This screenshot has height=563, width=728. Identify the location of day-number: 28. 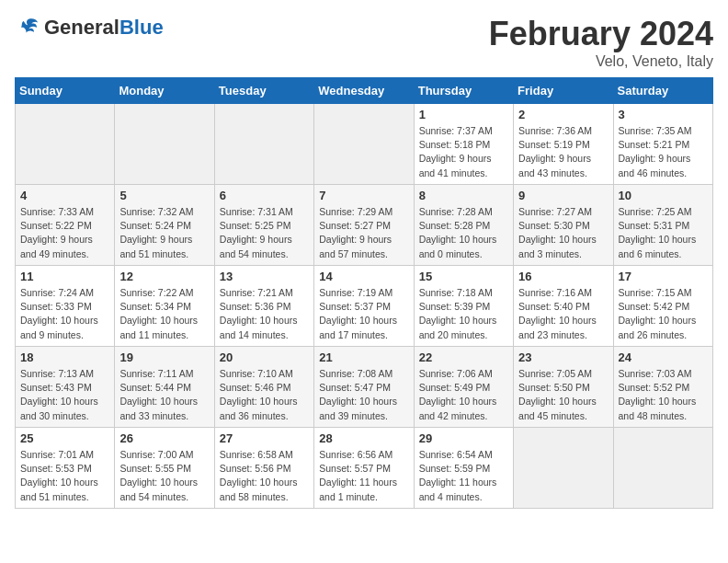
(364, 438).